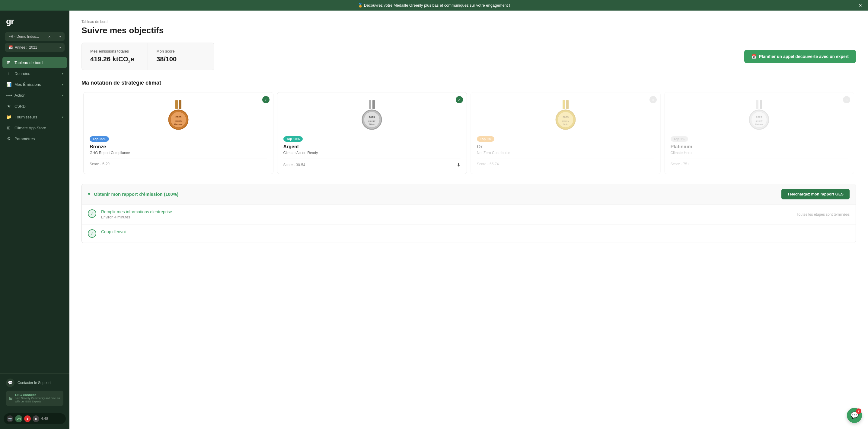 The height and width of the screenshot is (429, 868). I want to click on action-chevron-icon: ▾, so click(63, 95).